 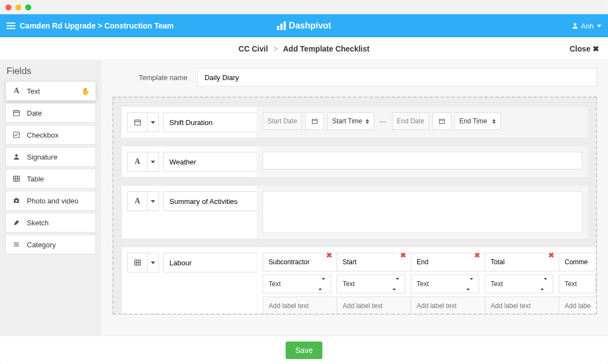 What do you see at coordinates (304, 350) in the screenshot?
I see `footer: Save` at bounding box center [304, 350].